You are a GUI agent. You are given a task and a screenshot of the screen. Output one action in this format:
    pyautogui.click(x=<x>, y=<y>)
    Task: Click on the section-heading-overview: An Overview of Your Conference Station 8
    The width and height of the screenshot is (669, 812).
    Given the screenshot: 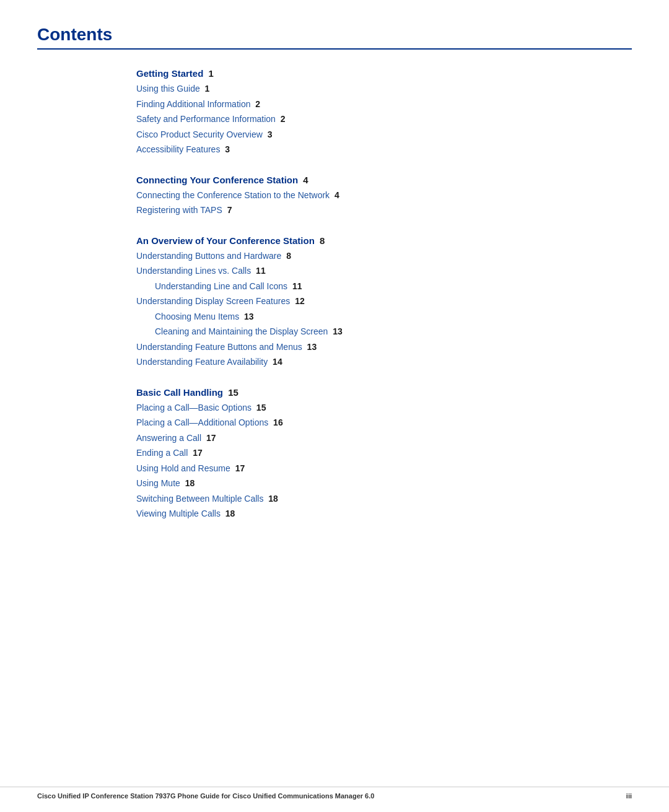 What is the action you would take?
    pyautogui.click(x=334, y=240)
    